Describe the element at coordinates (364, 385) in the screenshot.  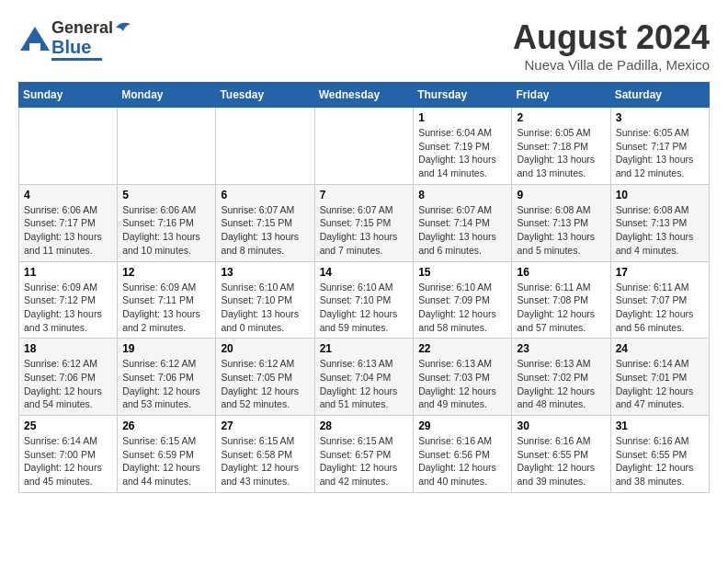
I see `day-info: Sunrise: 6:13 AM Sunset: 7:04 PM Dayligh…` at that location.